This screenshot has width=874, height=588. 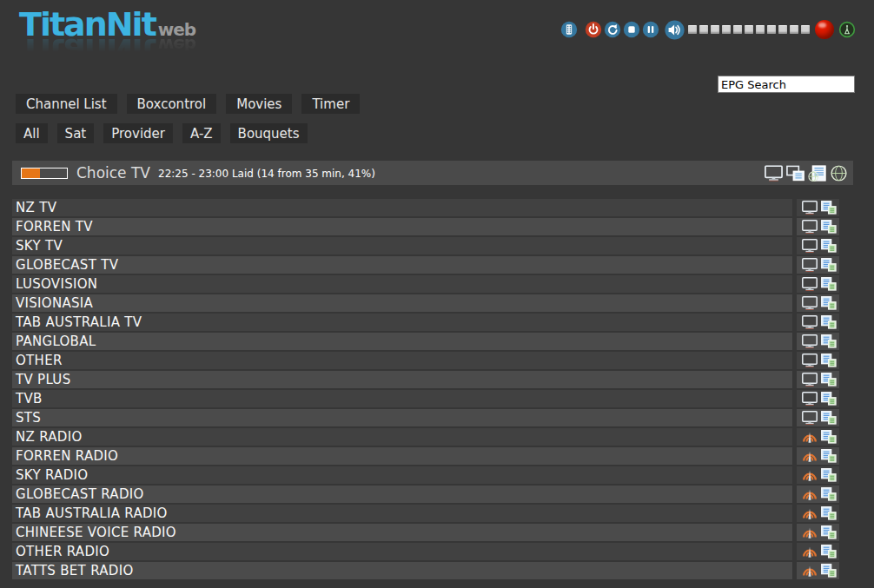 I want to click on channel-name: FORREN TV, so click(x=402, y=227).